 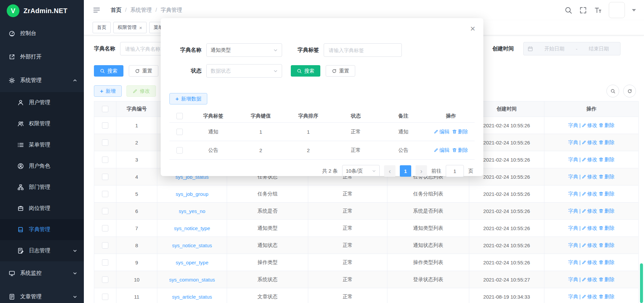 I want to click on close-icon: ×, so click(x=473, y=29).